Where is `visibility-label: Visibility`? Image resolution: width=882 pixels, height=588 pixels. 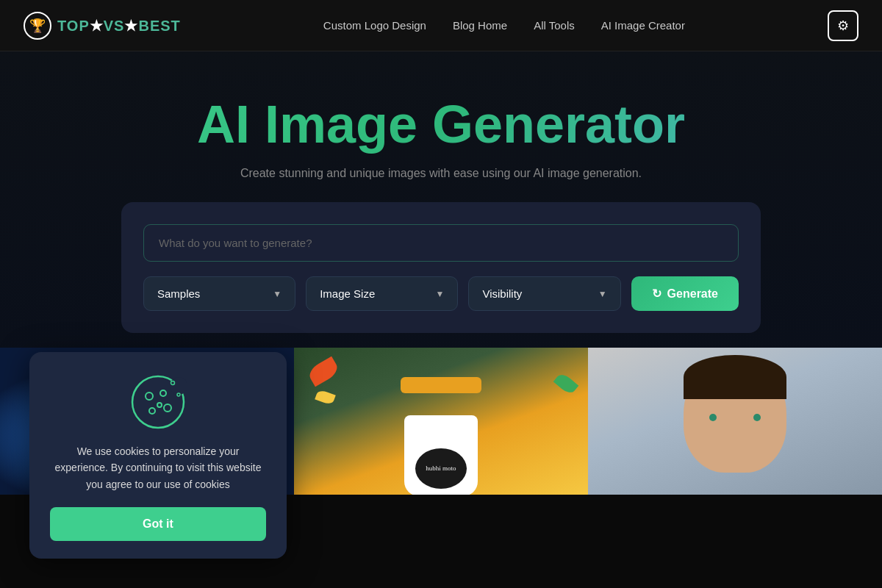 visibility-label: Visibility is located at coordinates (502, 294).